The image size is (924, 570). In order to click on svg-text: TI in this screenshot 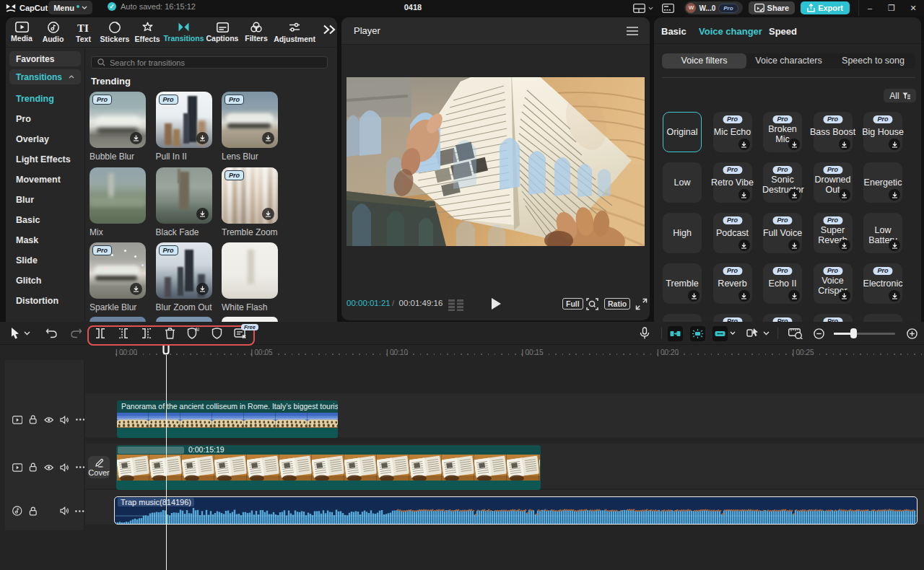, I will do `click(83, 27)`.